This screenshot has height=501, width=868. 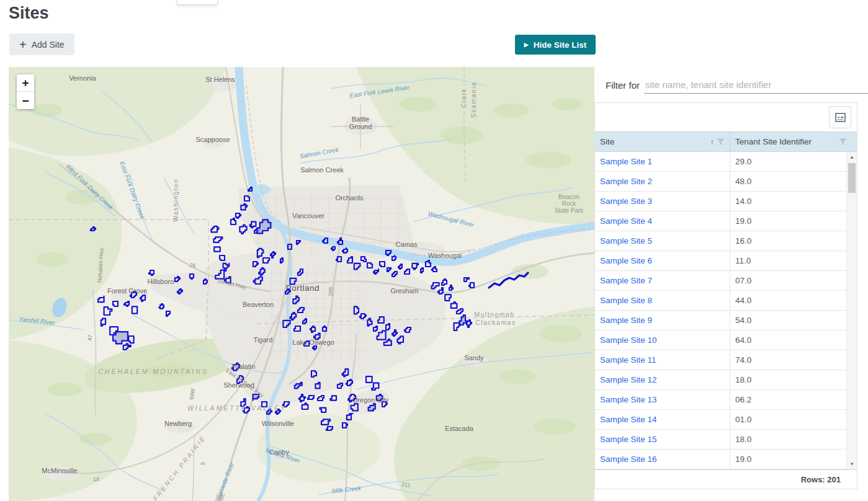 What do you see at coordinates (726, 221) in the screenshot?
I see `table-row: Sample Site 419.0` at bounding box center [726, 221].